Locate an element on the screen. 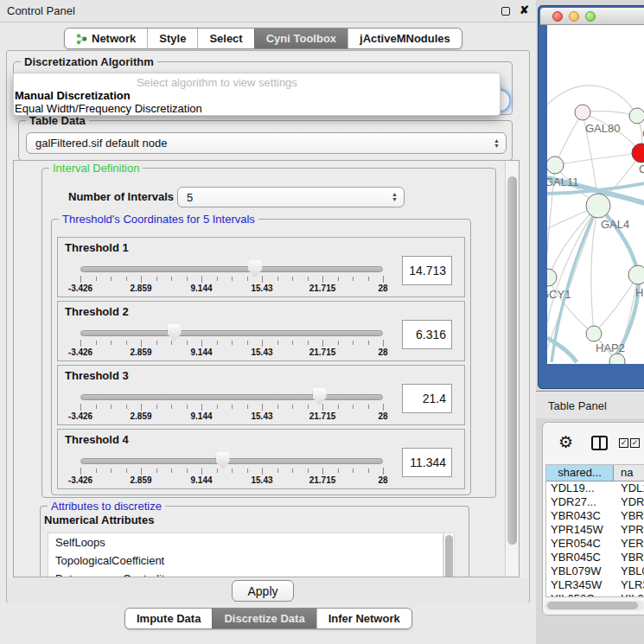 The image size is (644, 644). control-panel-title: Control Panel is located at coordinates (41, 10).